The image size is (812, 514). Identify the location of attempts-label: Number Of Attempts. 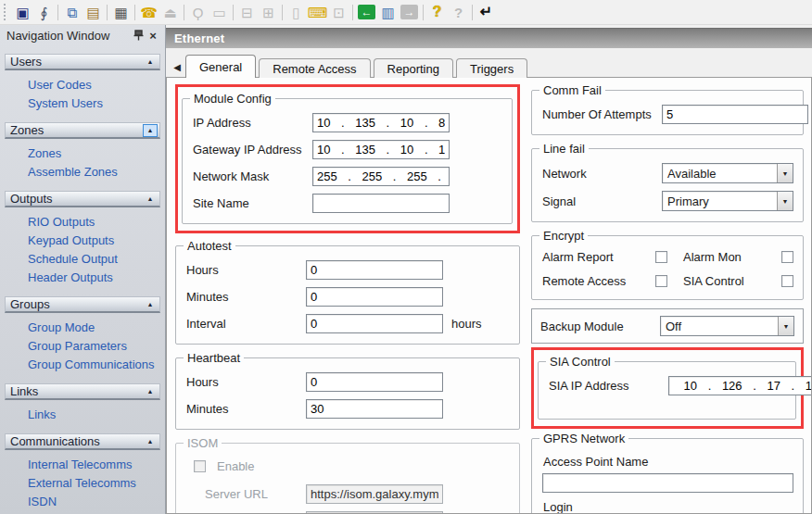
(603, 115).